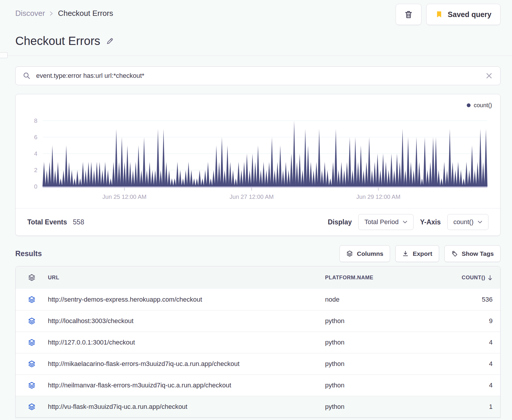  Describe the element at coordinates (186, 364) in the screenshot. I see `url-cell-link: http://mikaelacarino-flask-errors-m3uuiz…` at that location.